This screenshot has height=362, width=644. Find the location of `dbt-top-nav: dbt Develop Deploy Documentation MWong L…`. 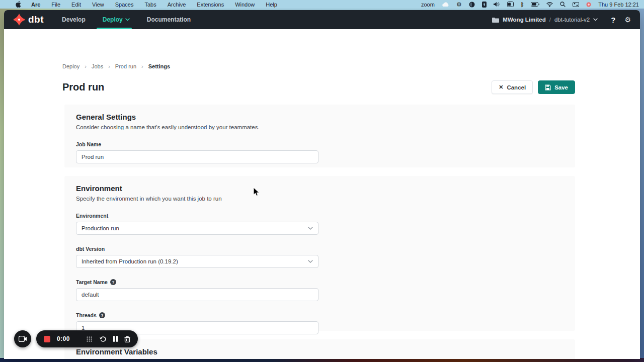

dbt-top-nav: dbt Develop Deploy Documentation MWong L… is located at coordinates (322, 20).